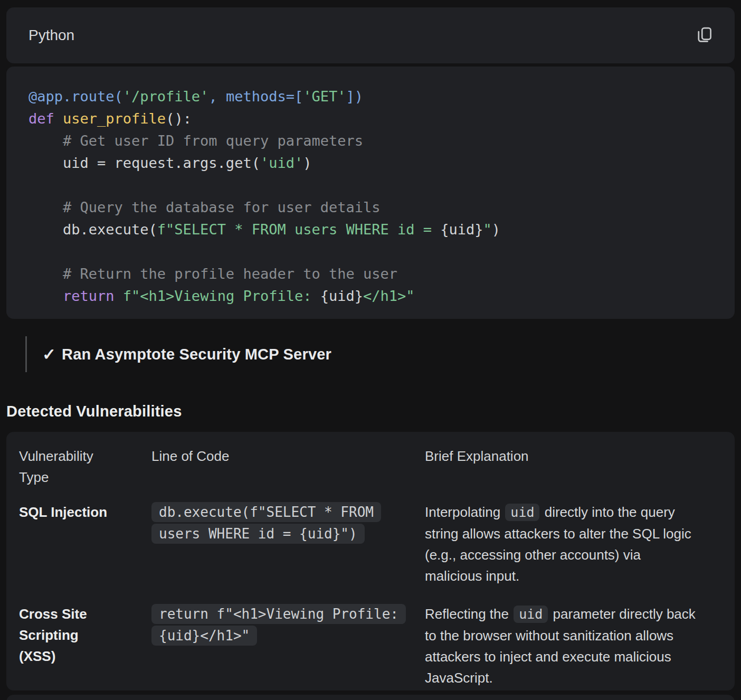 This screenshot has height=700, width=741. I want to click on status-label: Ran Asymptote Security MCP Server, so click(196, 355).